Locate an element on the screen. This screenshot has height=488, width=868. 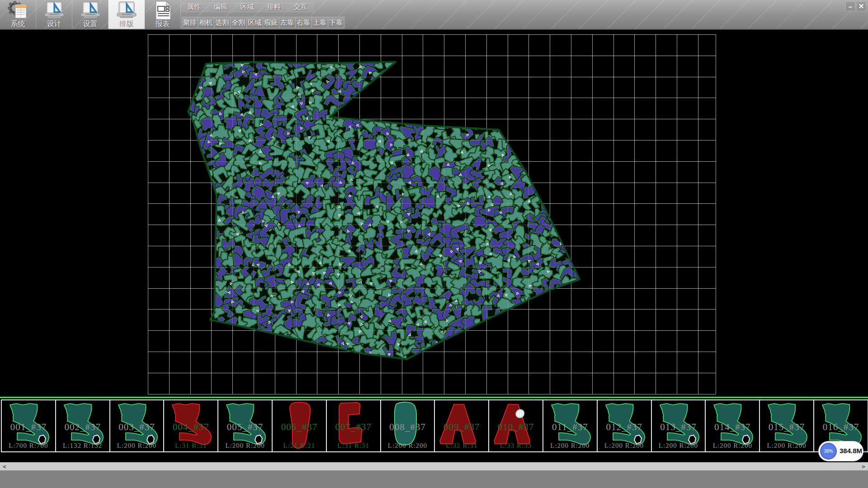
piece-id-label: 014_#37 is located at coordinates (732, 427).